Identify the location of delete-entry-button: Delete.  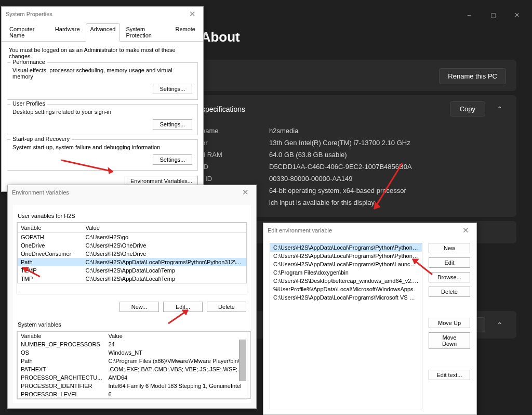
(449, 292).